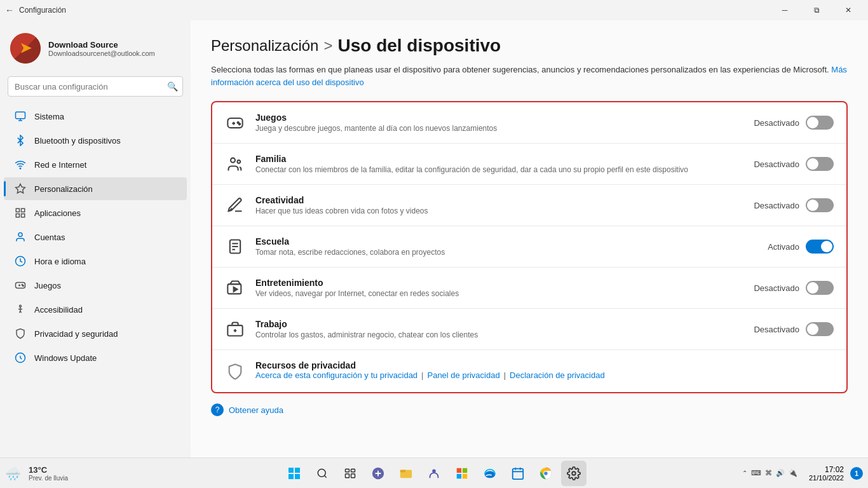  Describe the element at coordinates (50, 238) in the screenshot. I see `sidebar-label-cuentas: Cuentas` at that location.